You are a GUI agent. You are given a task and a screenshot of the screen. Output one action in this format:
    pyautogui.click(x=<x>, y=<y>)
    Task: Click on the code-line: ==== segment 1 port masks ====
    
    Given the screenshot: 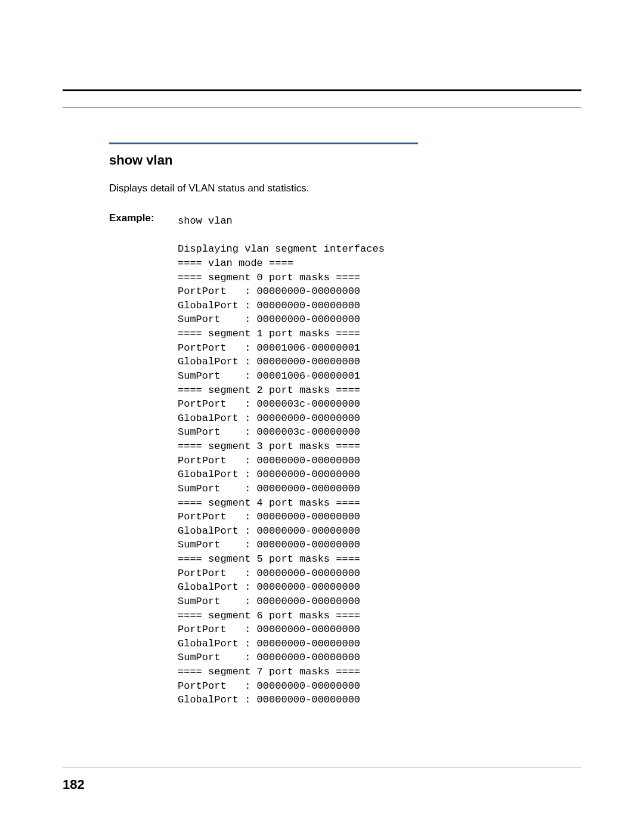 What is the action you would take?
    pyautogui.click(x=269, y=334)
    